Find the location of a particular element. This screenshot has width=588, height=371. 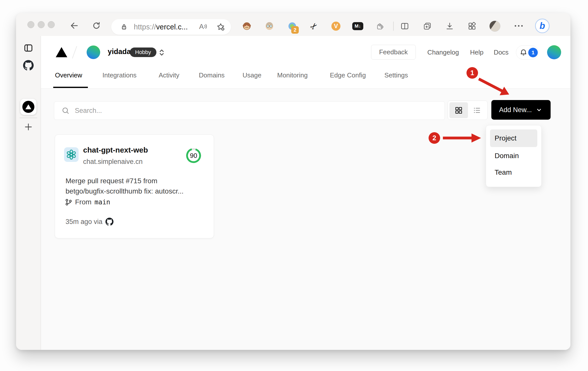

score-value: 90 is located at coordinates (194, 156).